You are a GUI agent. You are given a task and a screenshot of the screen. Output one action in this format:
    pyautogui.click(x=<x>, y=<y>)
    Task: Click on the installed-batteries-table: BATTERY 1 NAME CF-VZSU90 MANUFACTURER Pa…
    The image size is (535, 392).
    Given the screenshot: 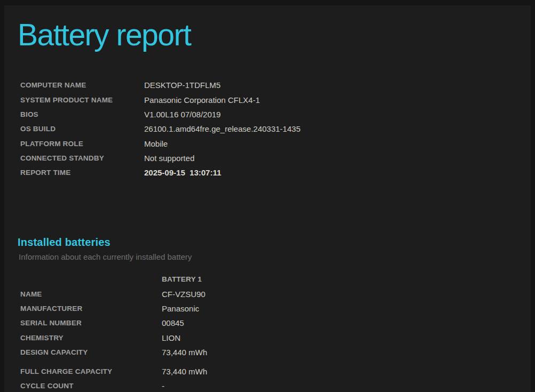 What is the action you would take?
    pyautogui.click(x=114, y=332)
    